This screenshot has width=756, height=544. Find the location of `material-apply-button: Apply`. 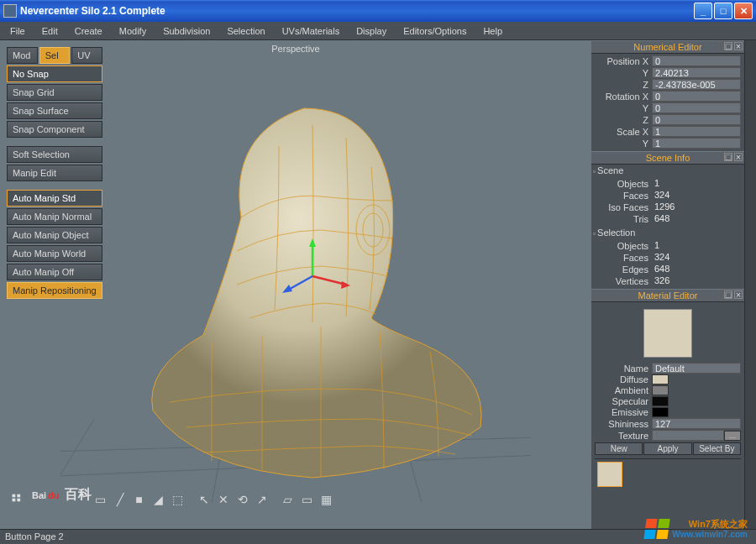

material-apply-button: Apply is located at coordinates (667, 448).